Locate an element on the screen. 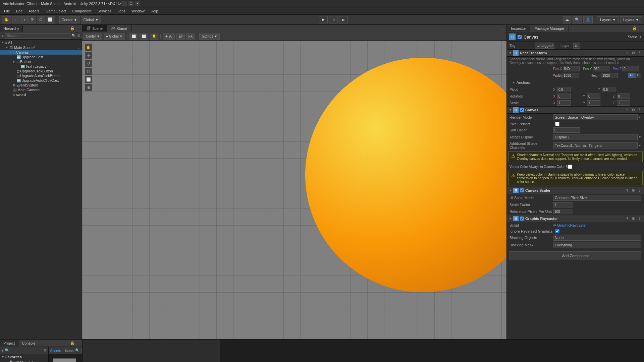  pixel-perfect-checkbox is located at coordinates (557, 124).